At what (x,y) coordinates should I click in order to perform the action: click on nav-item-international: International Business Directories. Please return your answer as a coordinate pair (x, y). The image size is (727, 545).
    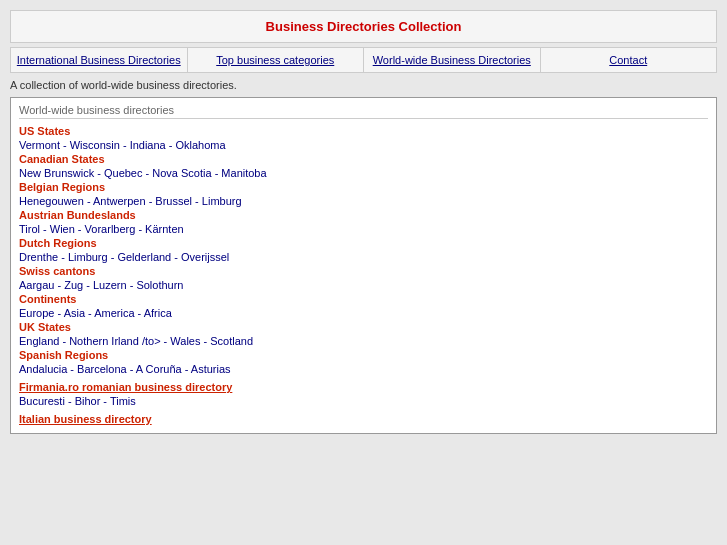
    Looking at the image, I should click on (100, 60).